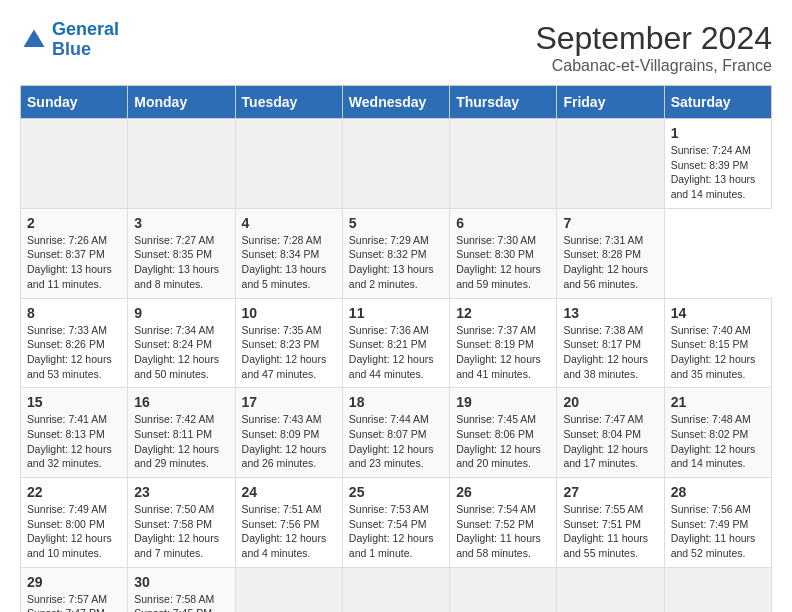 This screenshot has height=612, width=792. Describe the element at coordinates (504, 343) in the screenshot. I see `calendar-day-cell: 12Sunrise: 7:37 AMSunset: 8:19 PMDayligh…` at that location.